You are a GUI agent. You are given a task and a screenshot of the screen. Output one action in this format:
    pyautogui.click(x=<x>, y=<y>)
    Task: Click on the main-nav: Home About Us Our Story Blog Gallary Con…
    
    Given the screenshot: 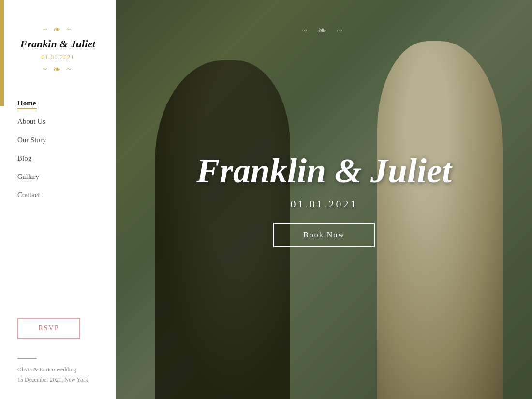 What is the action you would take?
    pyautogui.click(x=58, y=147)
    